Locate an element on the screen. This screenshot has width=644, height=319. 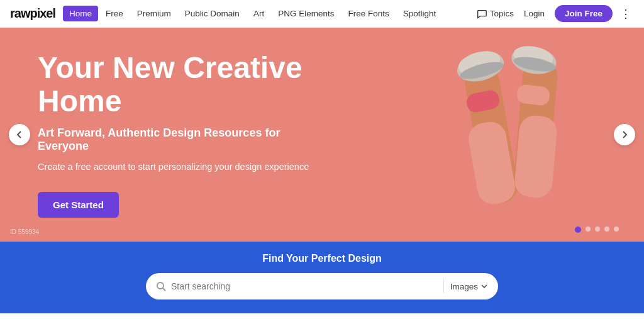
topics-icon is located at coordinates (482, 14).